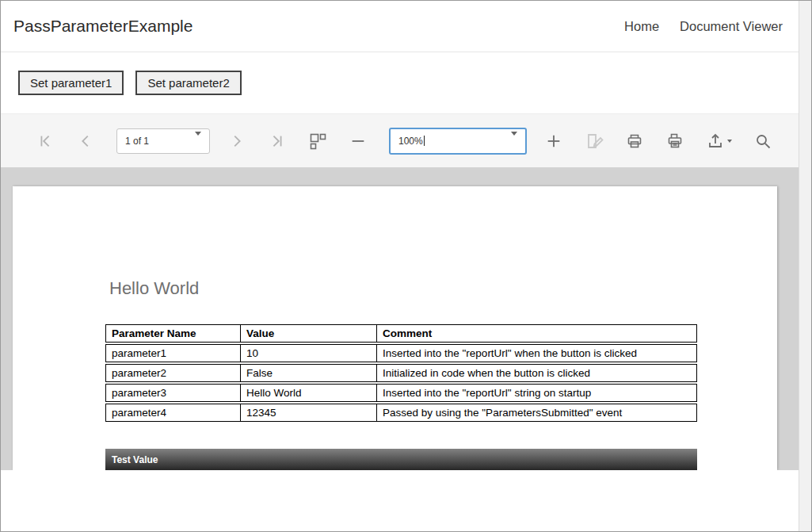 Image resolution: width=812 pixels, height=532 pixels. I want to click on page-selector: 1 of 1, so click(163, 141).